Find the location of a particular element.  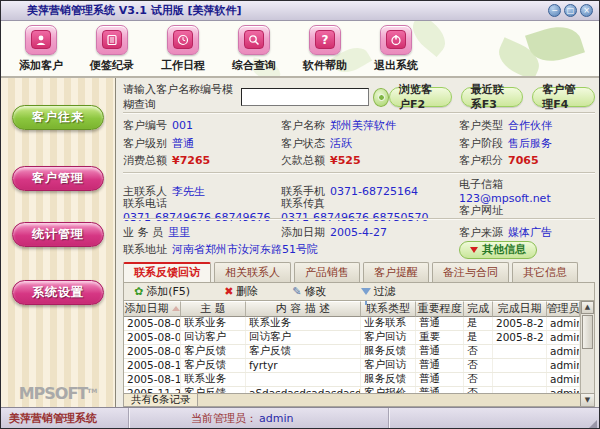

main-toolbar: 添加客户 便签纪录 工作日程 综合查询 ? 软件帮助 is located at coordinates (300, 50).